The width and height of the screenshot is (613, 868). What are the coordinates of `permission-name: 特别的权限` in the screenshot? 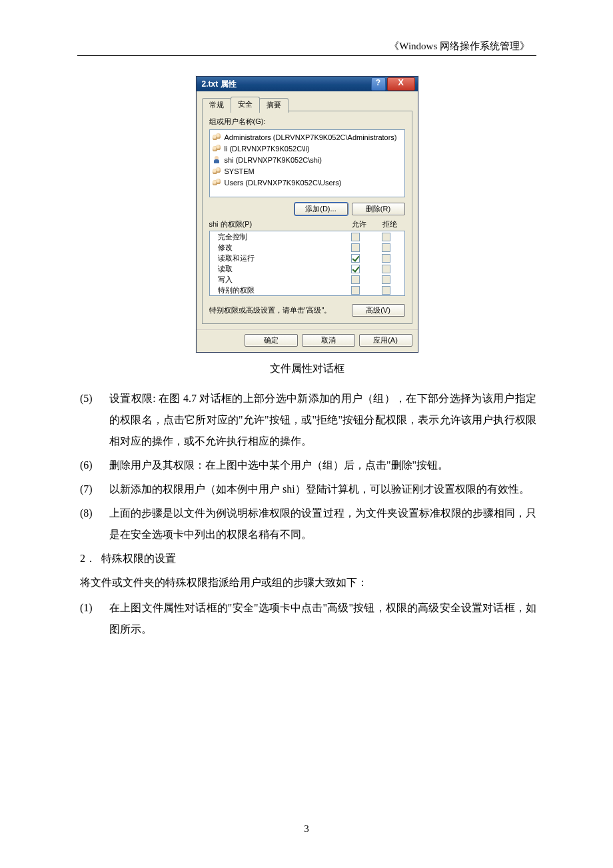 It's located at (279, 291).